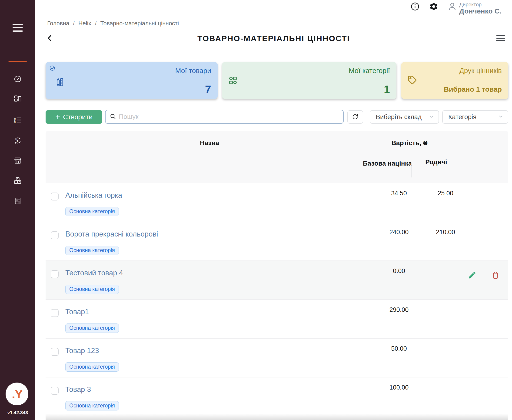 The height and width of the screenshot is (420, 512). Describe the element at coordinates (277, 157) in the screenshot. I see `table-header: Назва Вартість, ₴ Базова націнка Родичі` at that location.